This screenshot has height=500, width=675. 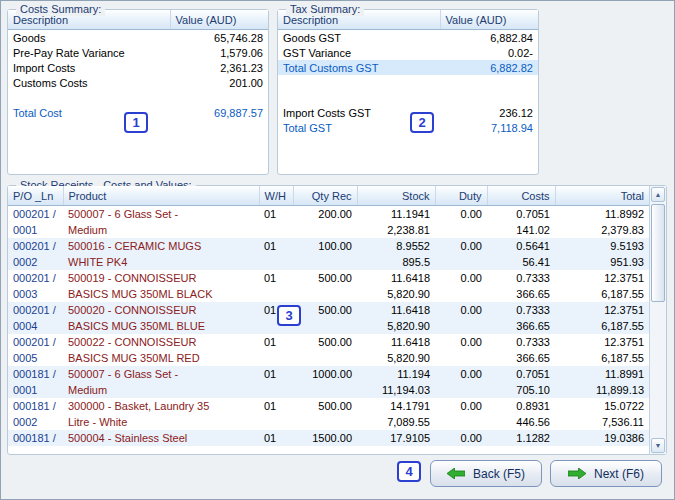 I want to click on stock-row: 000201 / 500016 - CERAMIC MUGS 01 100.00…, so click(x=328, y=246).